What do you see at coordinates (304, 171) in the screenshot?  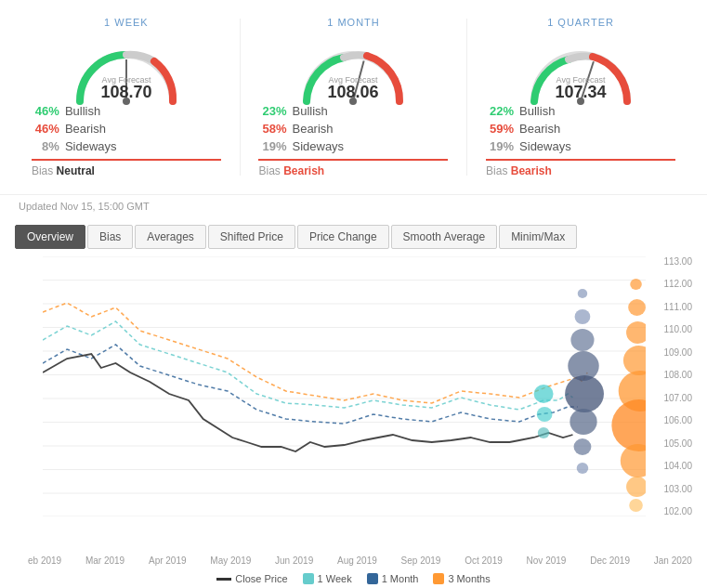 I see `bias-value-1month: Bearish` at bounding box center [304, 171].